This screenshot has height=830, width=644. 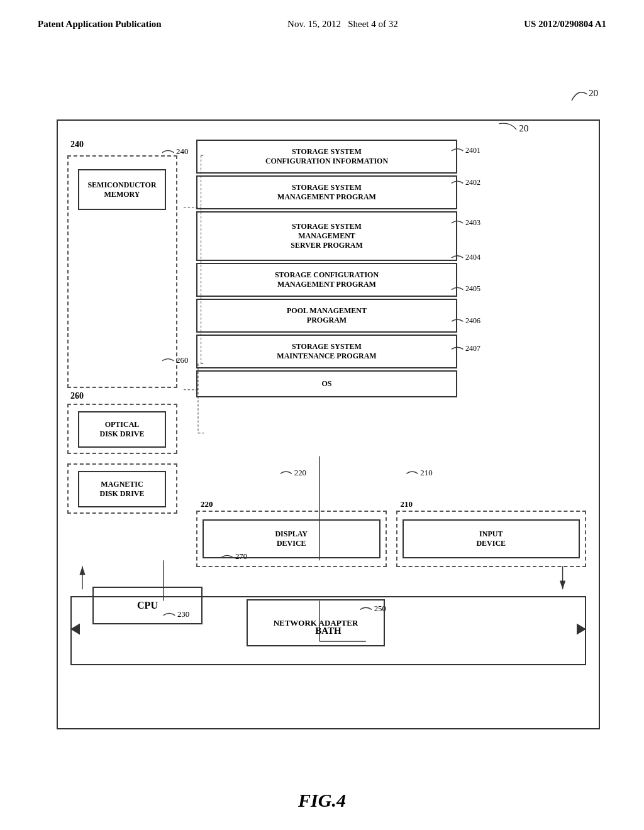 What do you see at coordinates (99, 24) in the screenshot?
I see `publication-label: Patent Application Publication` at bounding box center [99, 24].